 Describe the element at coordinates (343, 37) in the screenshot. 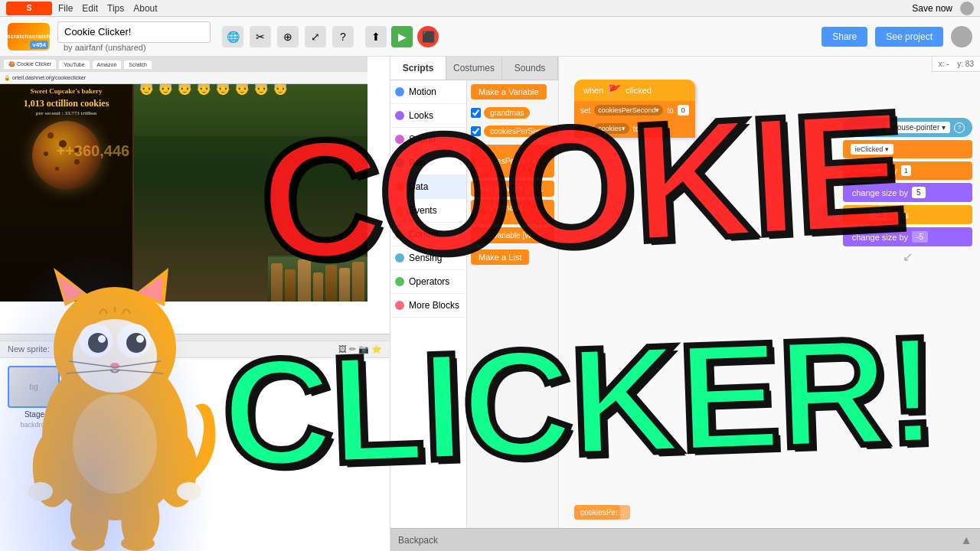

I see `help-icon: ?` at that location.